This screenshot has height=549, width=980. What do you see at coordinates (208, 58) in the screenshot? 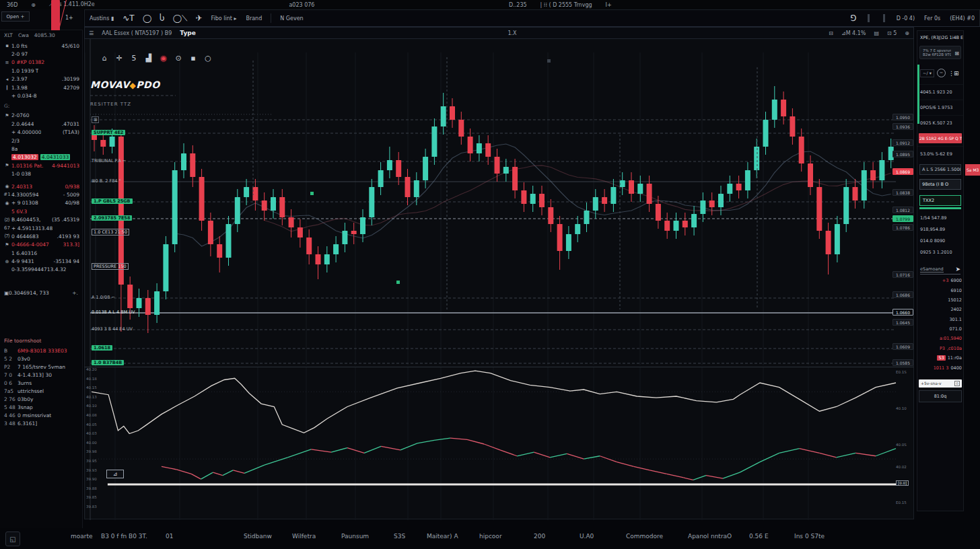
I see `circle-icon: ○` at bounding box center [208, 58].